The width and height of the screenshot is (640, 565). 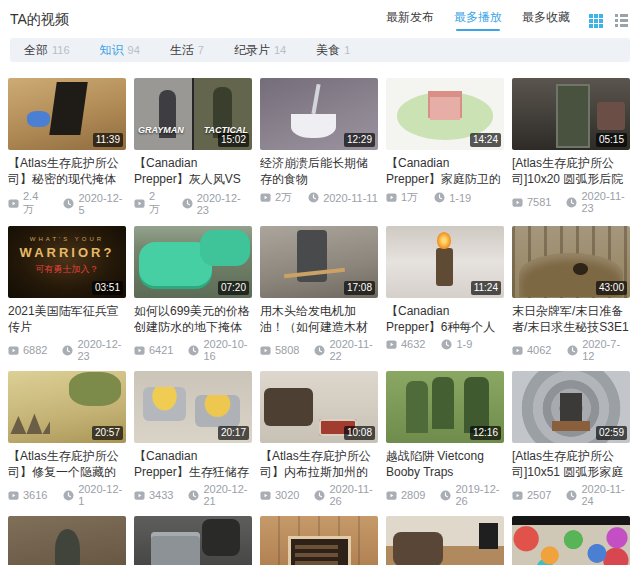 What do you see at coordinates (67, 540) in the screenshot?
I see `video-card: 41:36 末日杂牌军/末日准备者/末日求生秘技S3E2求生天堂熟肉 2465 …` at bounding box center [67, 540].